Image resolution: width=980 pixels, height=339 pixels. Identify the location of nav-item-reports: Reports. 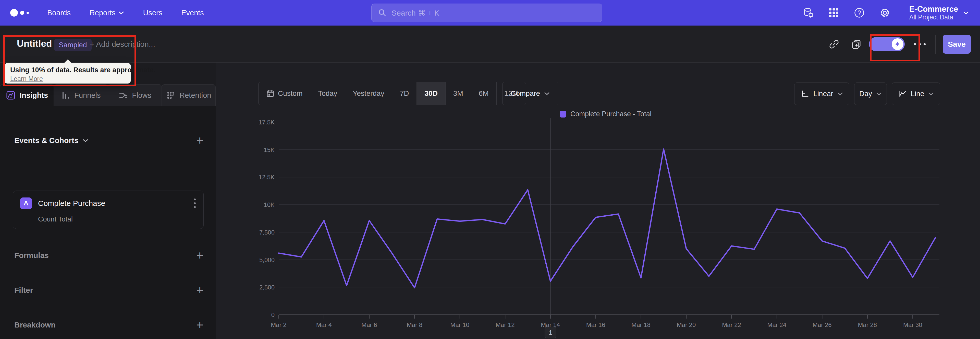
(107, 13).